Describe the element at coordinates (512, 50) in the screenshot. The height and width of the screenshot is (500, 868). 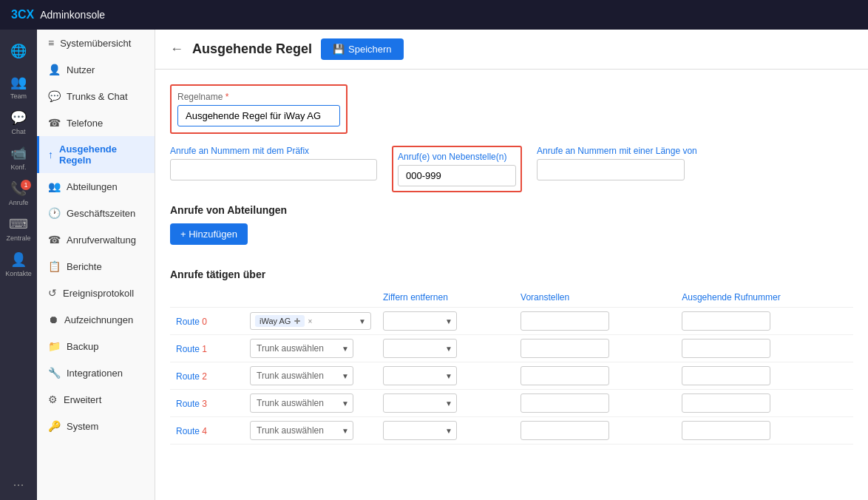
I see `page-header: ← Ausgehende Regel 💾 Speichern` at that location.